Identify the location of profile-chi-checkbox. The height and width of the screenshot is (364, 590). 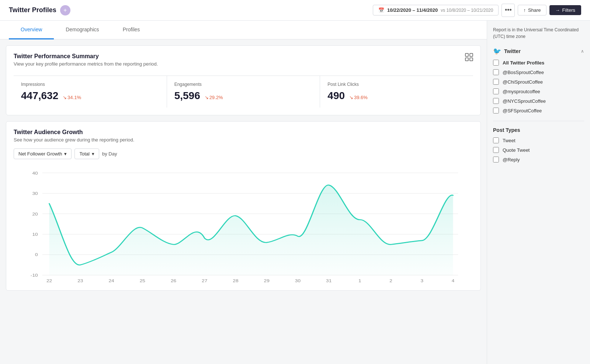
(496, 82).